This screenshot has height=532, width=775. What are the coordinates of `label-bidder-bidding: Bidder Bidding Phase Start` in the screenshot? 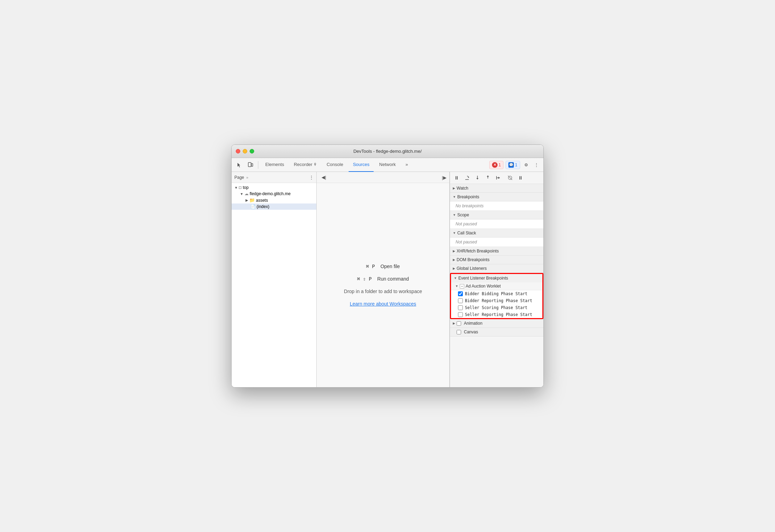 It's located at (496, 294).